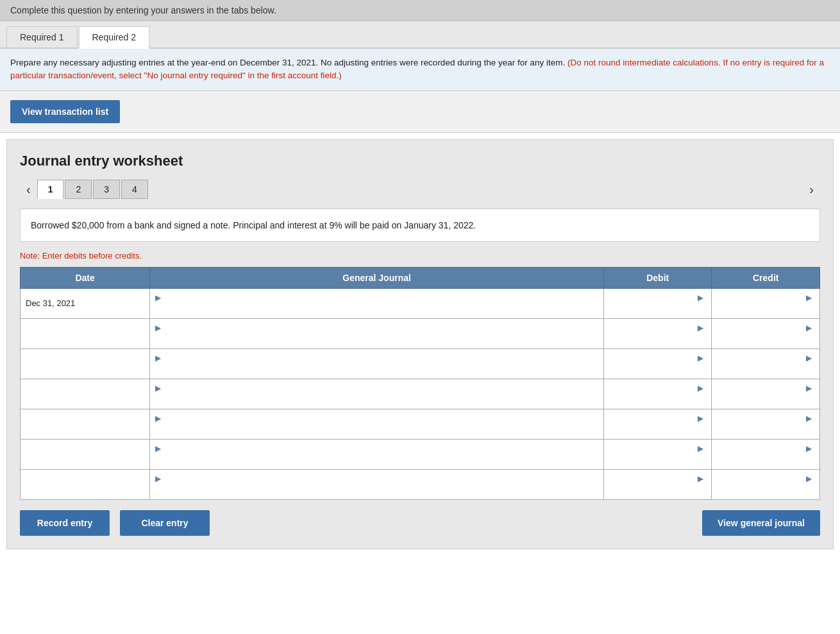 This screenshot has width=840, height=634. What do you see at coordinates (420, 35) in the screenshot?
I see `tabs-container: Required 1 Required 2` at bounding box center [420, 35].